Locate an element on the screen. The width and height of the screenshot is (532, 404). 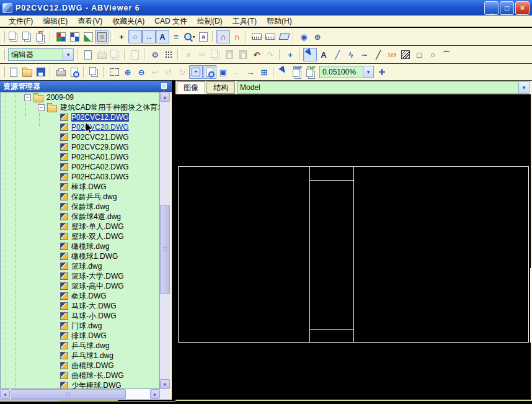
undo-button: ↶ is located at coordinates (257, 55).